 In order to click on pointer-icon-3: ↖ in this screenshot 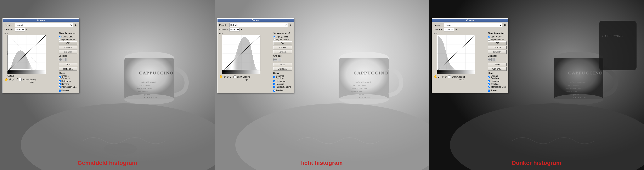, I will do `click(437, 33)`.